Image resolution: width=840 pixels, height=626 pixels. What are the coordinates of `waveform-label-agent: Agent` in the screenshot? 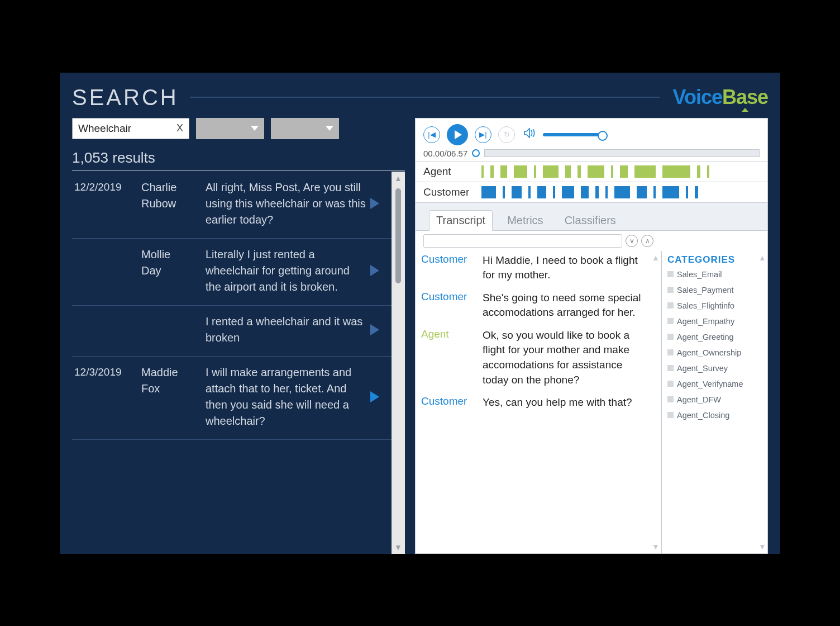 It's located at (448, 172).